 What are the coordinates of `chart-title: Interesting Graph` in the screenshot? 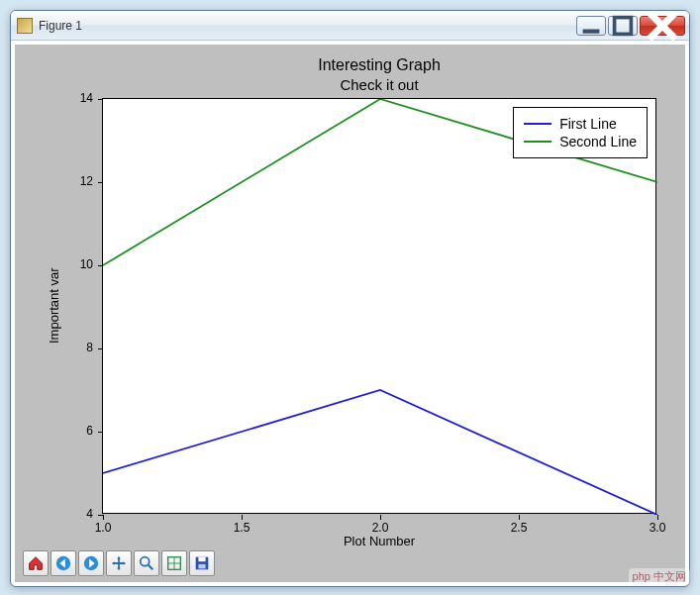 It's located at (379, 65).